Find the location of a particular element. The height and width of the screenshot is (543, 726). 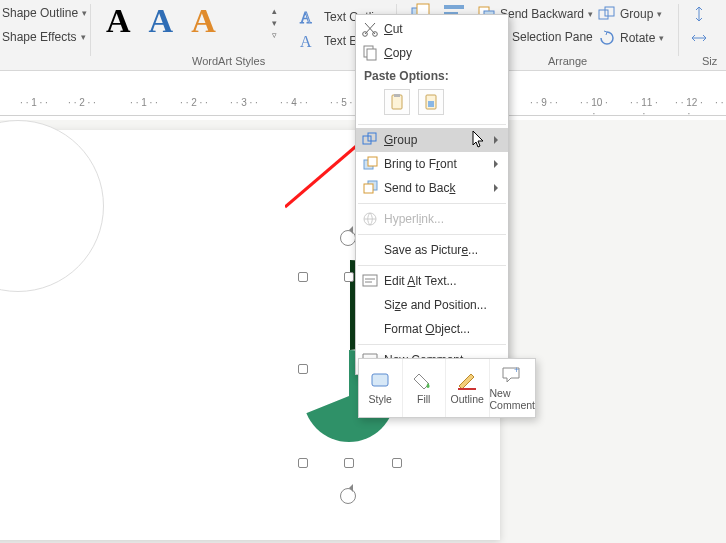

new-comment-icon: + is located at coordinates (512, 375).